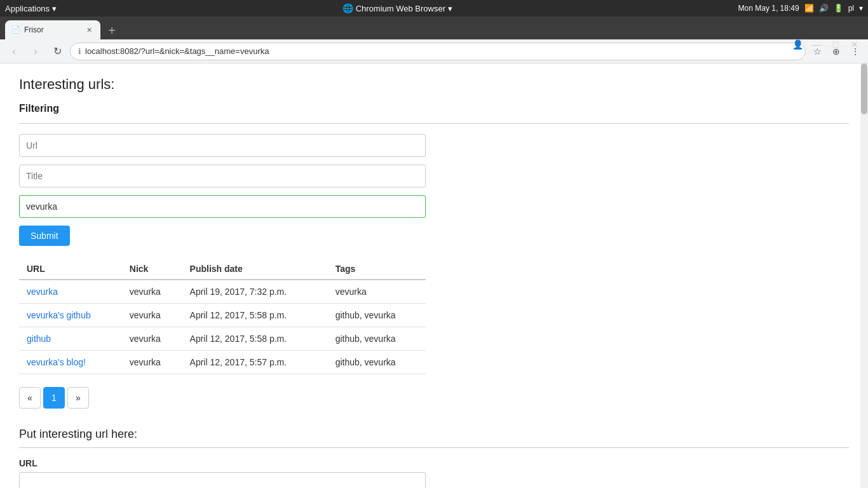  What do you see at coordinates (222, 480) in the screenshot?
I see `put-url-input` at bounding box center [222, 480].